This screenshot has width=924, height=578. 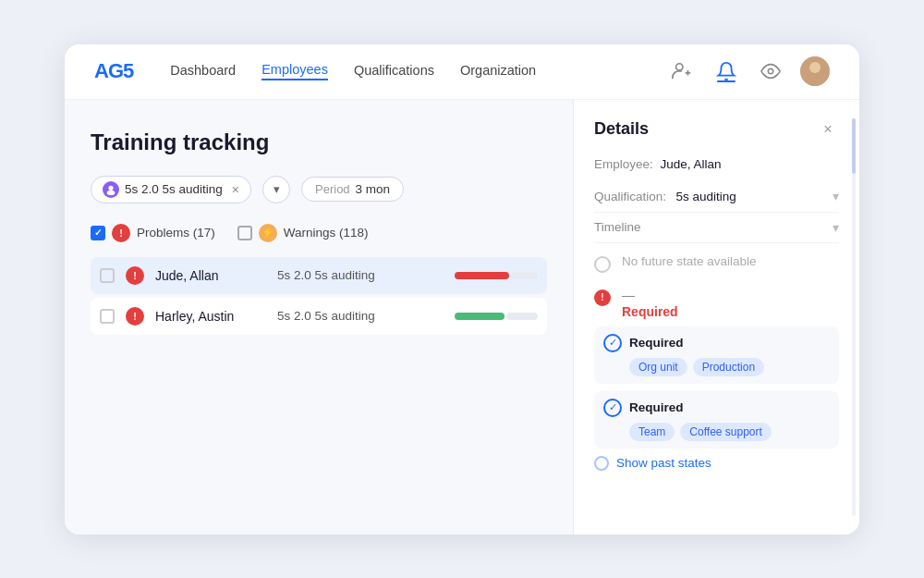 What do you see at coordinates (353, 189) in the screenshot?
I see `period-tag: Period 3 mon` at bounding box center [353, 189].